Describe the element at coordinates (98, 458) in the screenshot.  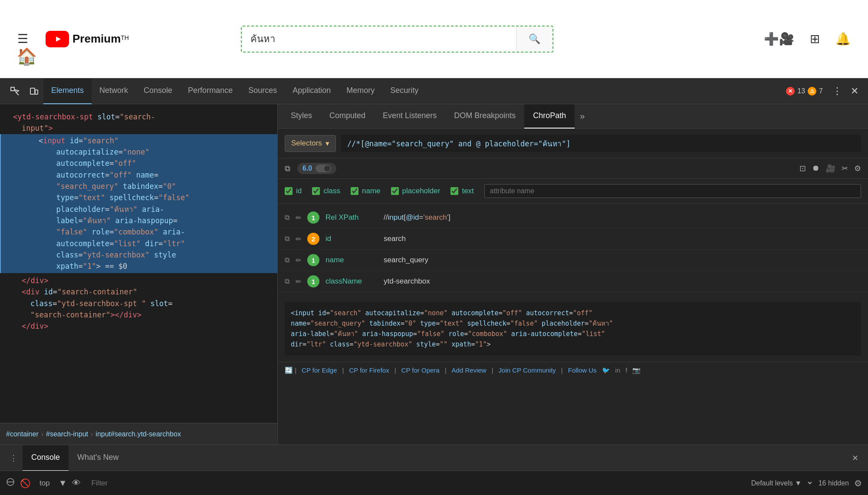
I see `whats-new-tab: What's New` at that location.